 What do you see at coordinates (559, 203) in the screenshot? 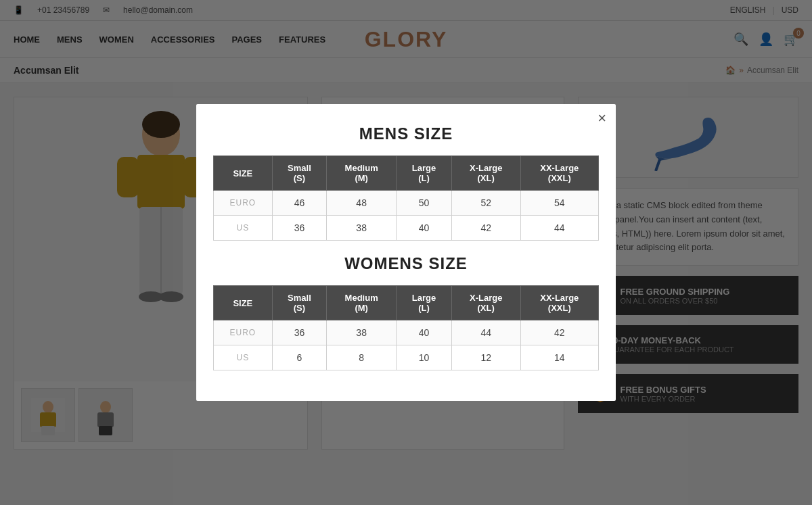
I see `mens-euro-xxl: 54` at bounding box center [559, 203].